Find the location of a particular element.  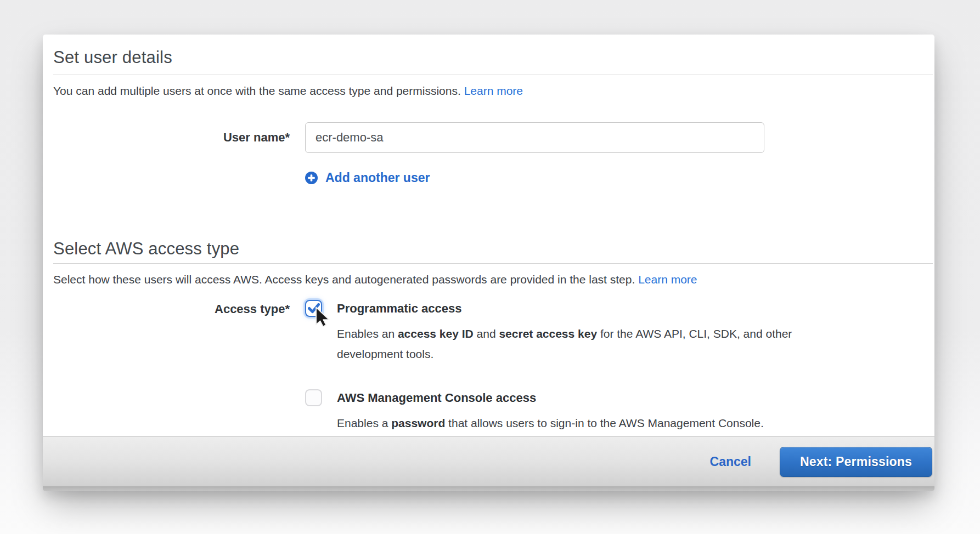

programmatic-access-checkbox is located at coordinates (314, 308).